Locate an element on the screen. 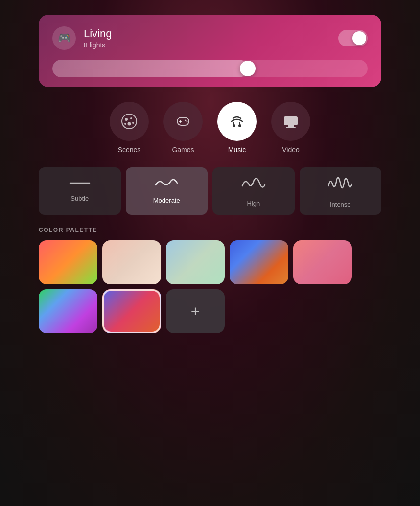 The height and width of the screenshot is (506, 420). moderate-label: Moderate is located at coordinates (166, 201).